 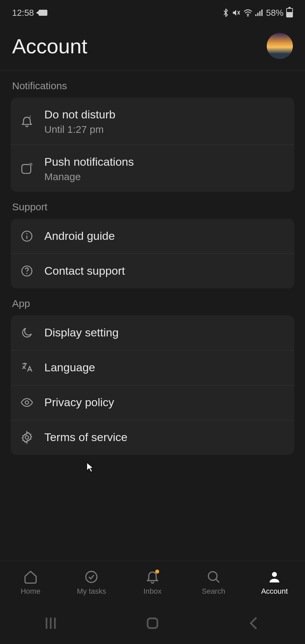 I want to click on nav-label: Search, so click(x=214, y=591).